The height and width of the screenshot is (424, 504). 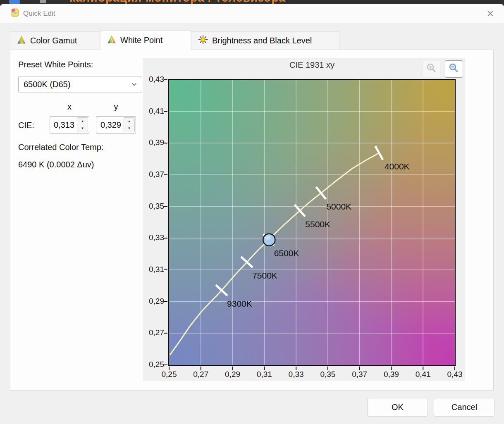 I want to click on cie-y-spinner: ▲ ▼, so click(x=129, y=125).